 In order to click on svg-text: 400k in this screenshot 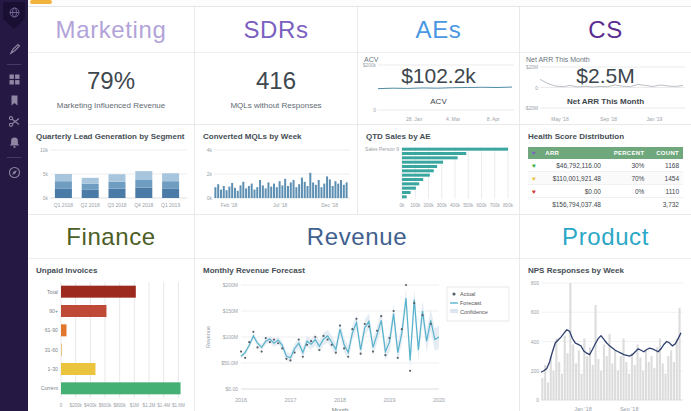, I will do `click(456, 206)`.